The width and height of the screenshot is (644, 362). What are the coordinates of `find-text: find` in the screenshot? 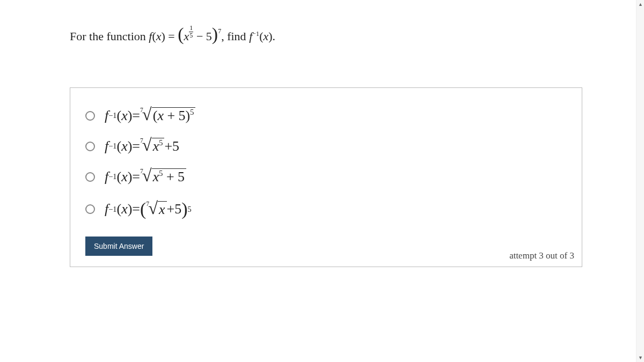 It's located at (238, 36).